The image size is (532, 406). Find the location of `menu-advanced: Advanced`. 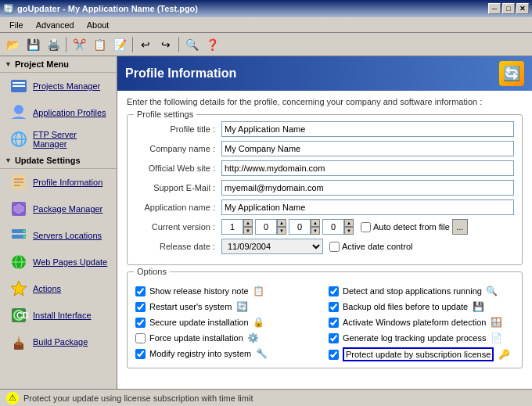

menu-advanced: Advanced is located at coordinates (55, 25).